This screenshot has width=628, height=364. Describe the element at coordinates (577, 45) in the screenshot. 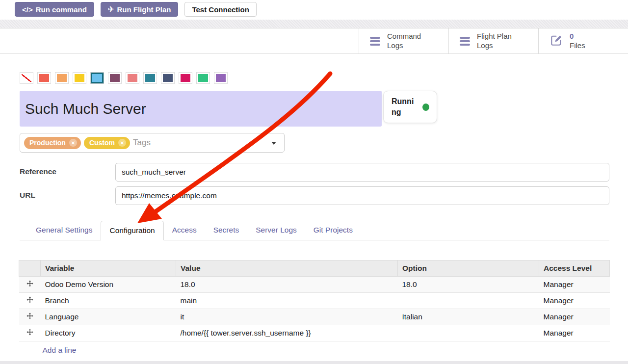

I see `files-label: Files` at that location.